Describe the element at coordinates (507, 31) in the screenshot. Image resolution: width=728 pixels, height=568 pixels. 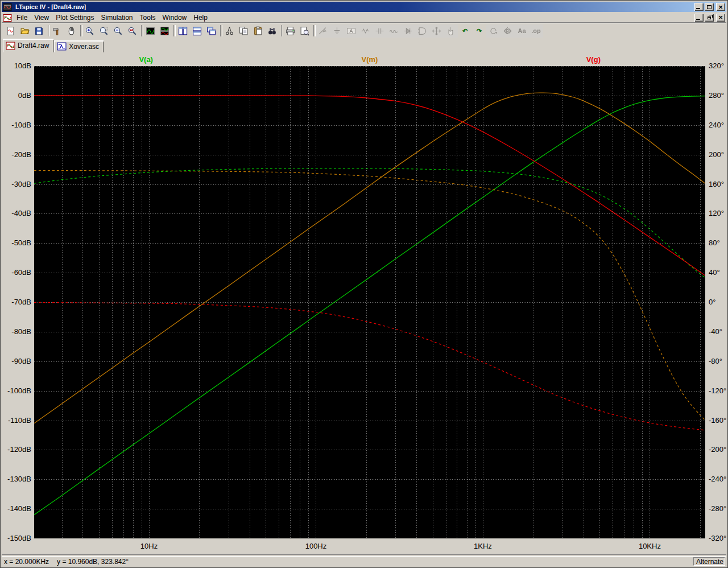
I see `mirror-button` at that location.